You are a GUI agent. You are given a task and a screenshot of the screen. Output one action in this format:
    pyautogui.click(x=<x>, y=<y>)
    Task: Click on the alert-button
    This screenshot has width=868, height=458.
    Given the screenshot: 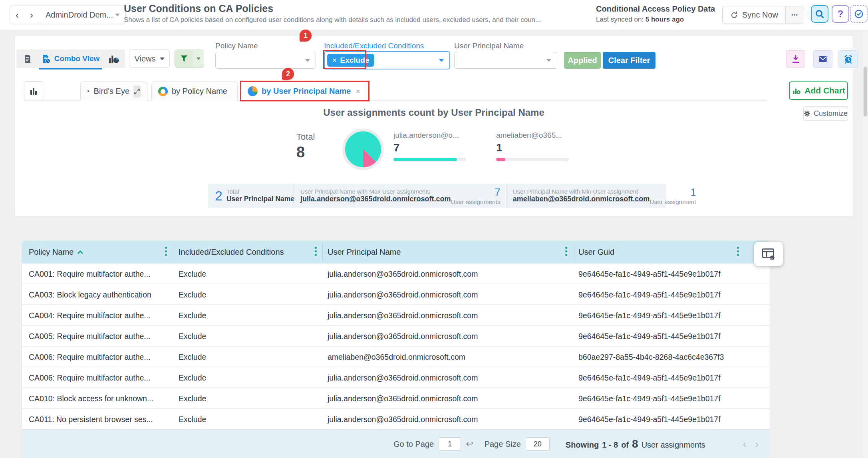 What is the action you would take?
    pyautogui.click(x=848, y=59)
    